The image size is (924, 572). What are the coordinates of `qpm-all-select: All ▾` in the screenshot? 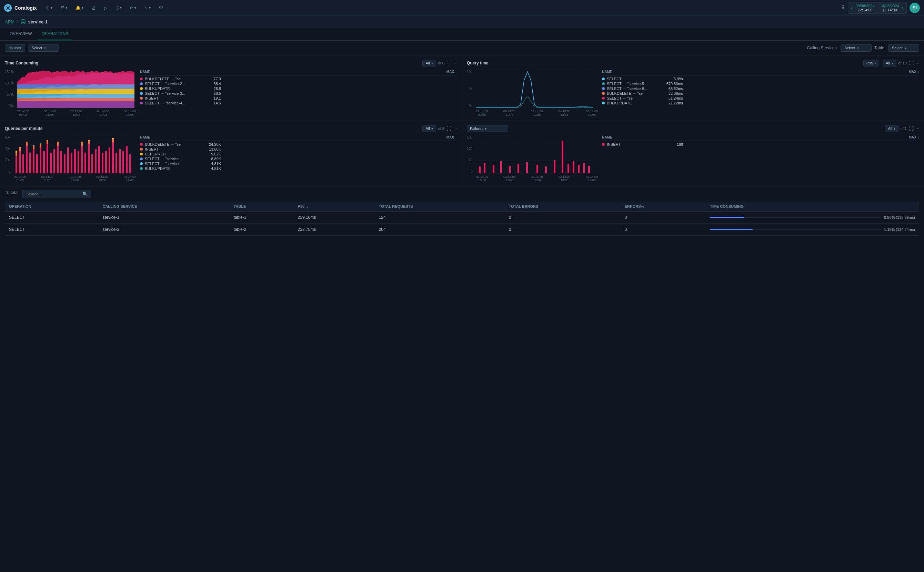 It's located at (429, 129).